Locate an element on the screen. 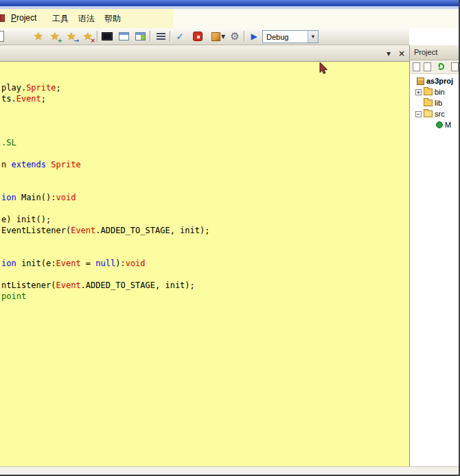  combo-value: Debug is located at coordinates (277, 37).